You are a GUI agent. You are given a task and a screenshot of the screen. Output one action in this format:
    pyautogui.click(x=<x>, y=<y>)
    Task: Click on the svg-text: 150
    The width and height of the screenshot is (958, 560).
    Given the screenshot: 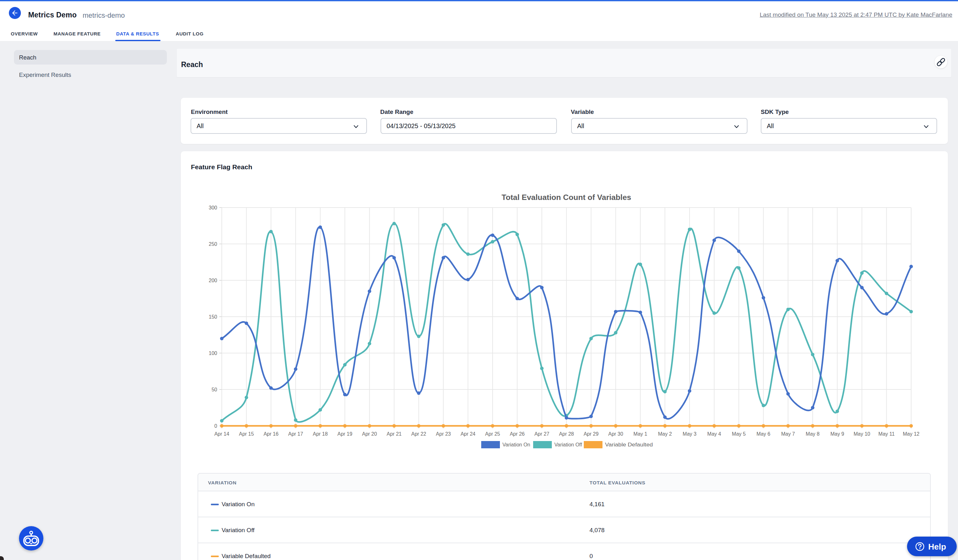 What is the action you would take?
    pyautogui.click(x=213, y=317)
    